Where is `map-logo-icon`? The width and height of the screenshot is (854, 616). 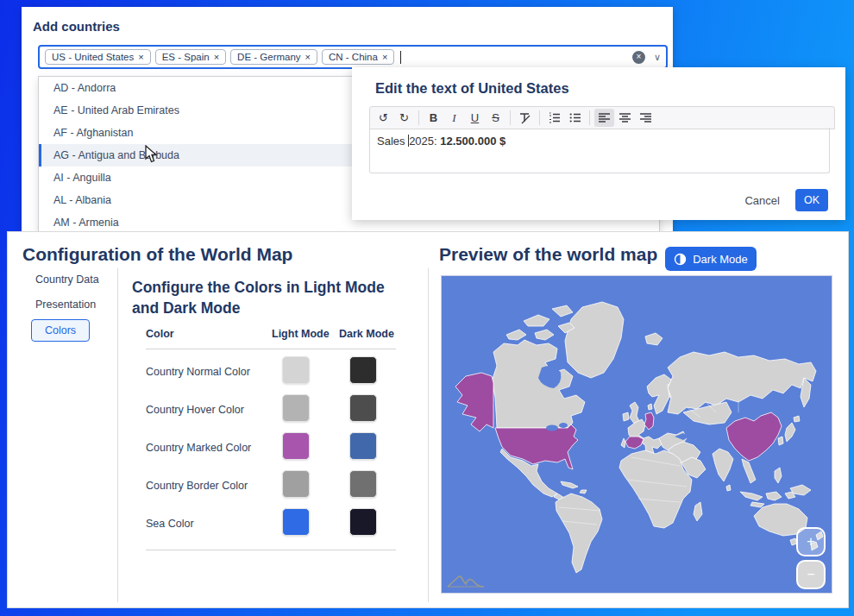
map-logo-icon is located at coordinates (466, 581).